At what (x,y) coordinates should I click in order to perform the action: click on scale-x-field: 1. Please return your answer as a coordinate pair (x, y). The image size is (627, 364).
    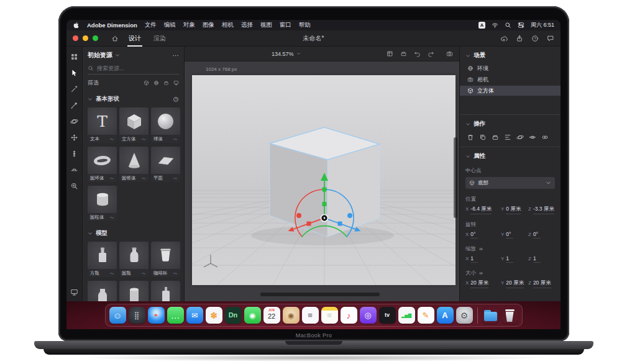
    Looking at the image, I should click on (474, 259).